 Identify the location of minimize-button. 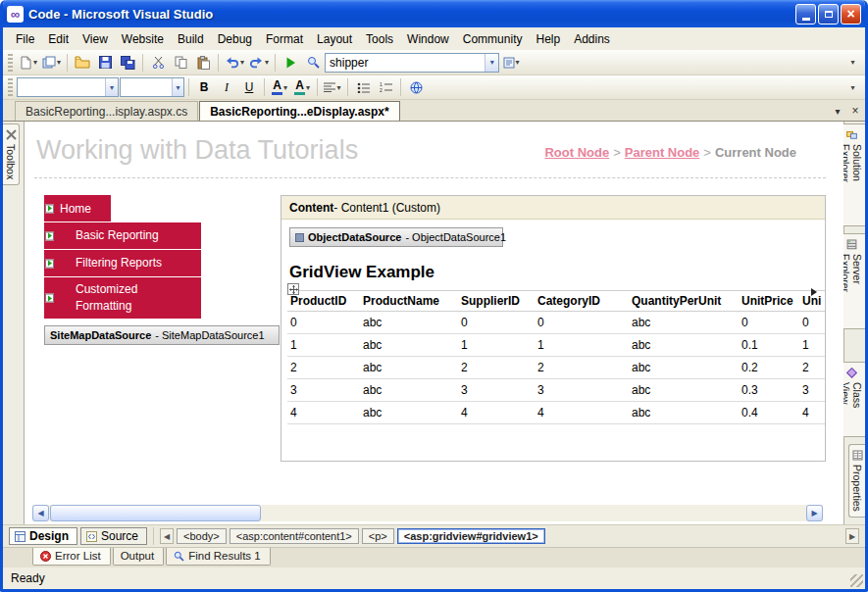
(806, 14).